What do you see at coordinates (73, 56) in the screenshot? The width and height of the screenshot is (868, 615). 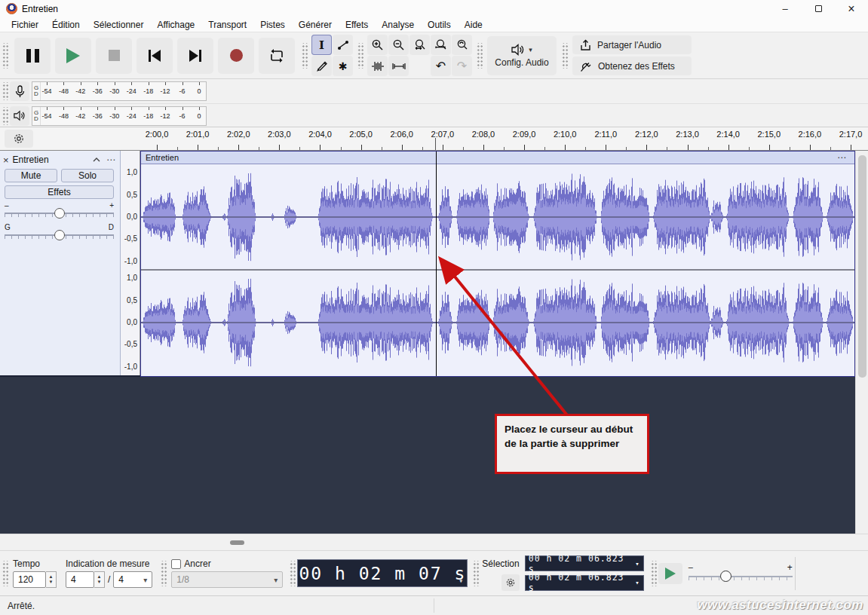 I see `play-button` at bounding box center [73, 56].